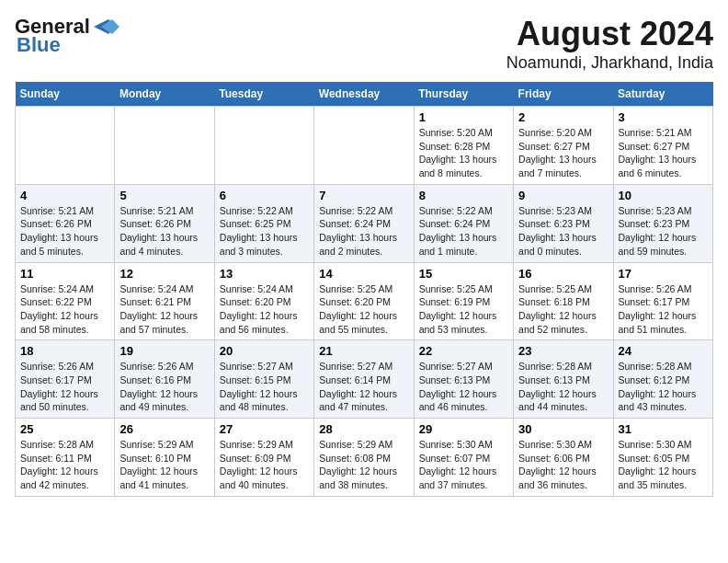  I want to click on logo-arrow-icon, so click(105, 27).